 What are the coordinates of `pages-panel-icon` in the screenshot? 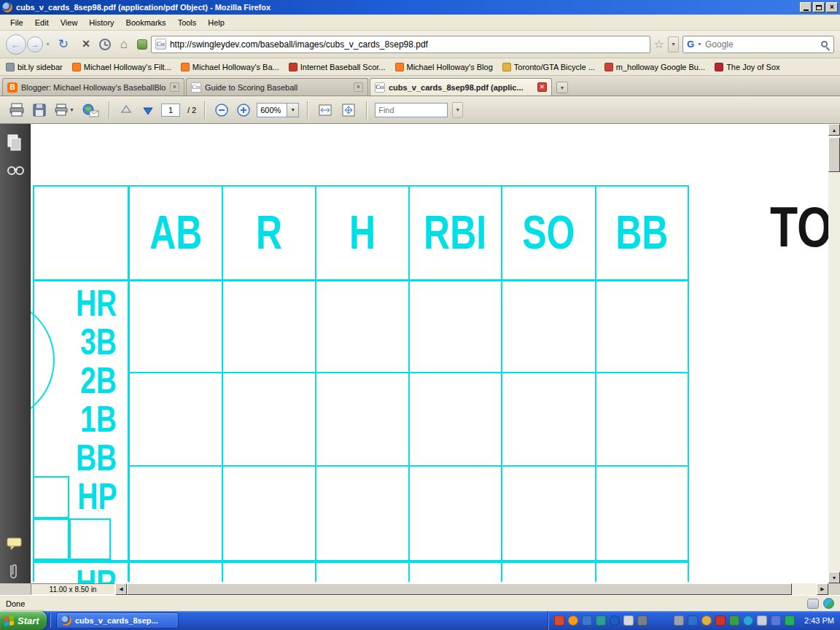 It's located at (15, 145).